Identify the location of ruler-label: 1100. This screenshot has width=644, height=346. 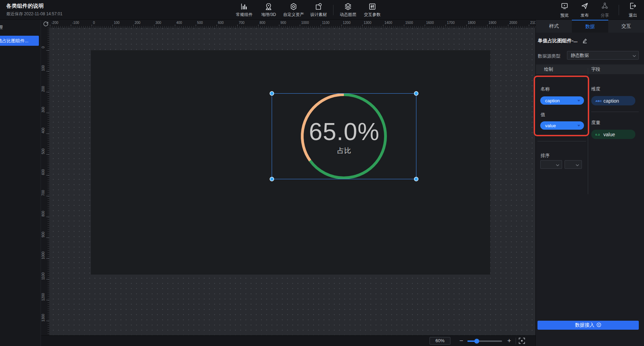
(43, 276).